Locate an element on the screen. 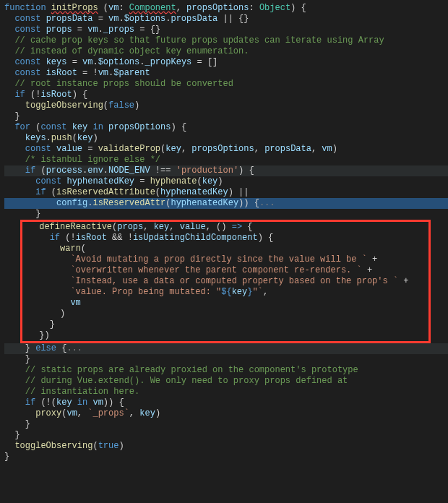 The width and height of the screenshot is (448, 503). code-line: // root instance props should be convert… is located at coordinates (119, 84).